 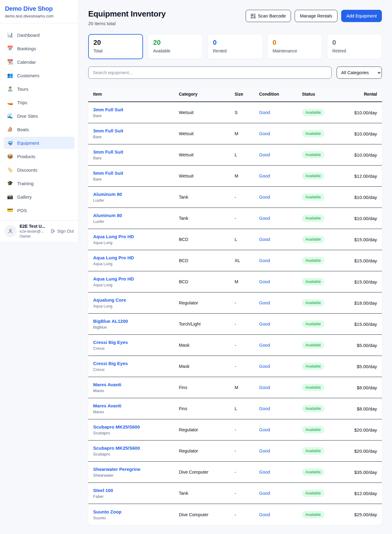 I want to click on sidebar-item-customers: 👥Customers, so click(x=39, y=75).